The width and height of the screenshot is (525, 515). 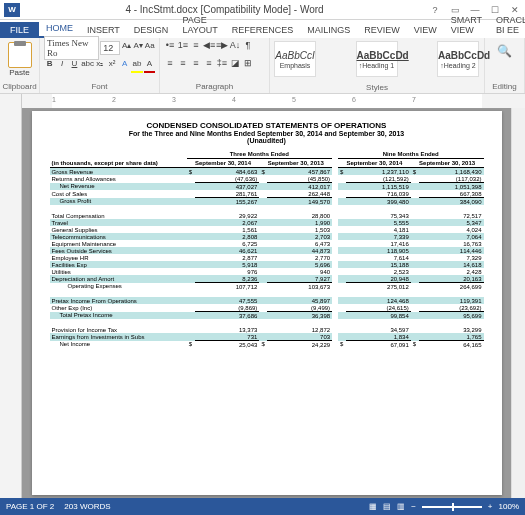 I want to click on word-app-icon: W, so click(x=12, y=10).